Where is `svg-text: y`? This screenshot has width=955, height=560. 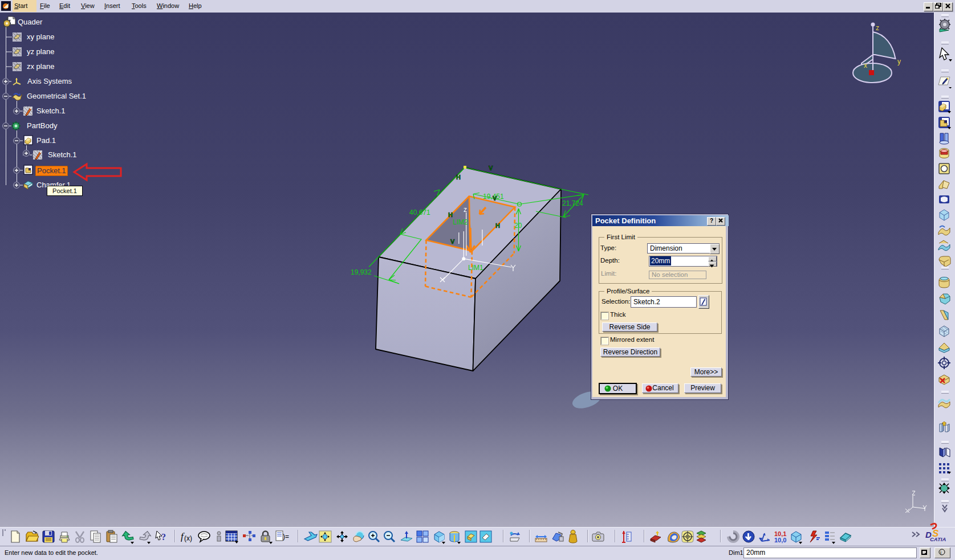 svg-text: y is located at coordinates (899, 62).